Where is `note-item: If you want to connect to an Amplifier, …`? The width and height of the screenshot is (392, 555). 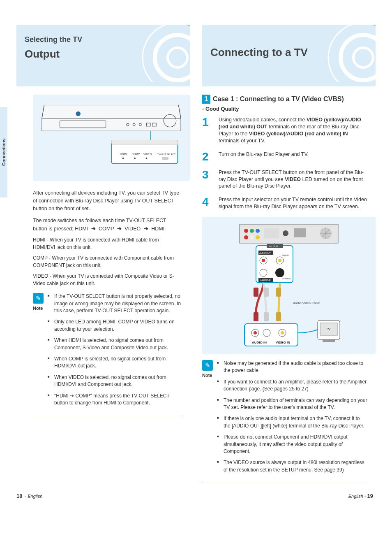
note-item: If you want to connect to an Amplifier, … is located at coordinates (292, 386).